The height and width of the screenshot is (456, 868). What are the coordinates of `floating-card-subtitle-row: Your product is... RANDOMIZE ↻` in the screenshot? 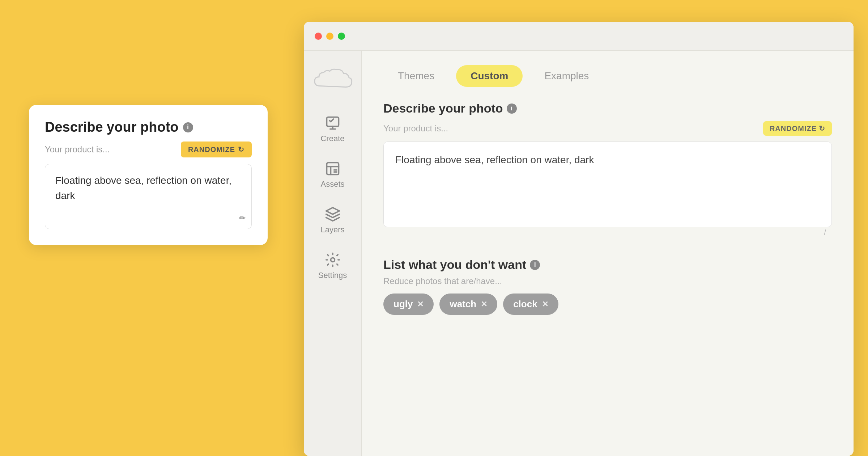 It's located at (148, 149).